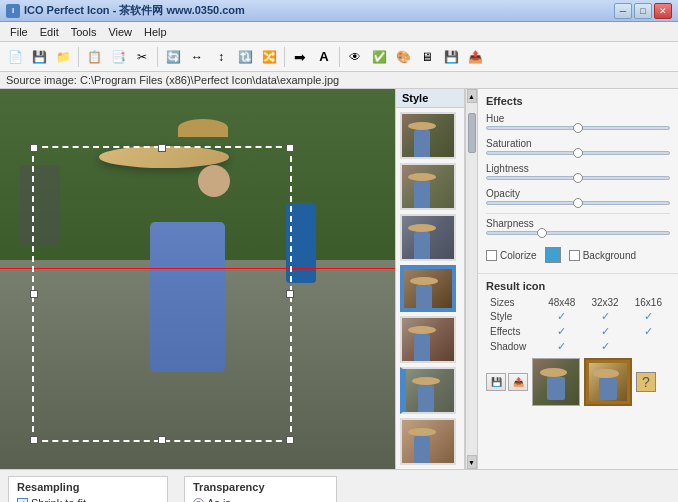 This screenshot has width=678, height=502. What do you see at coordinates (197, 57) in the screenshot?
I see `toolbar-flip-h: ↔` at bounding box center [197, 57].